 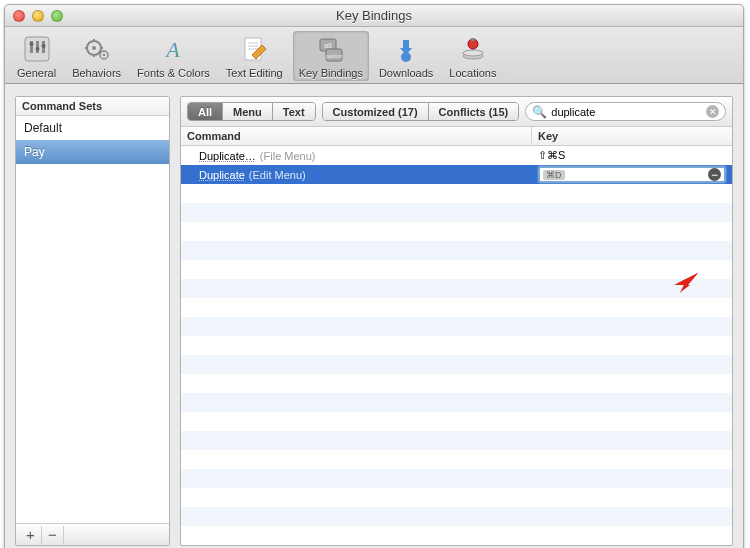 What do you see at coordinates (248, 112) in the screenshot?
I see `scope-menu: Menu` at bounding box center [248, 112].